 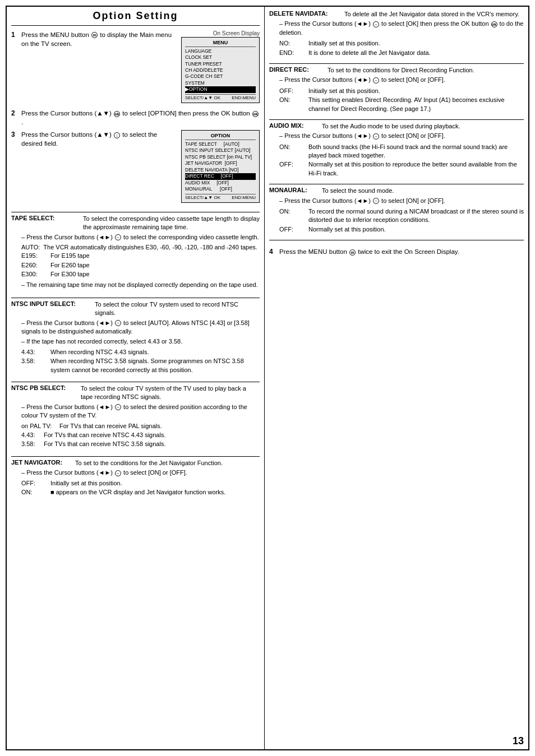 I want to click on ntsc-358-label: 3.58:, so click(x=36, y=365).